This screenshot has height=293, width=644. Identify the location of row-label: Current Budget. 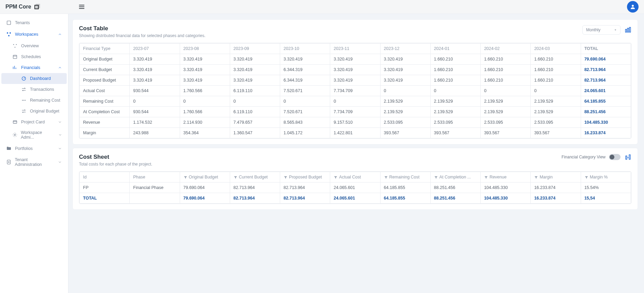
(105, 70).